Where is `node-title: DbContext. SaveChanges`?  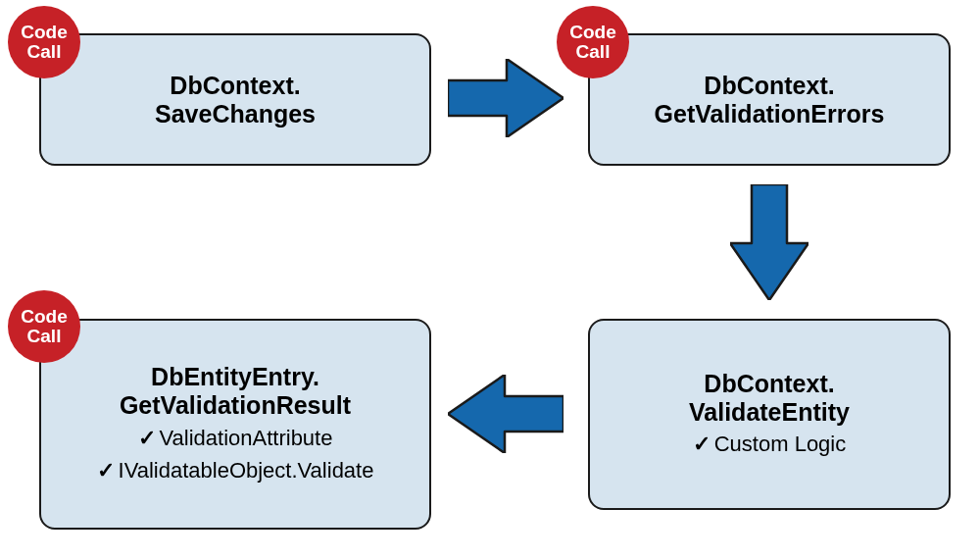 node-title: DbContext. SaveChanges is located at coordinates (235, 100).